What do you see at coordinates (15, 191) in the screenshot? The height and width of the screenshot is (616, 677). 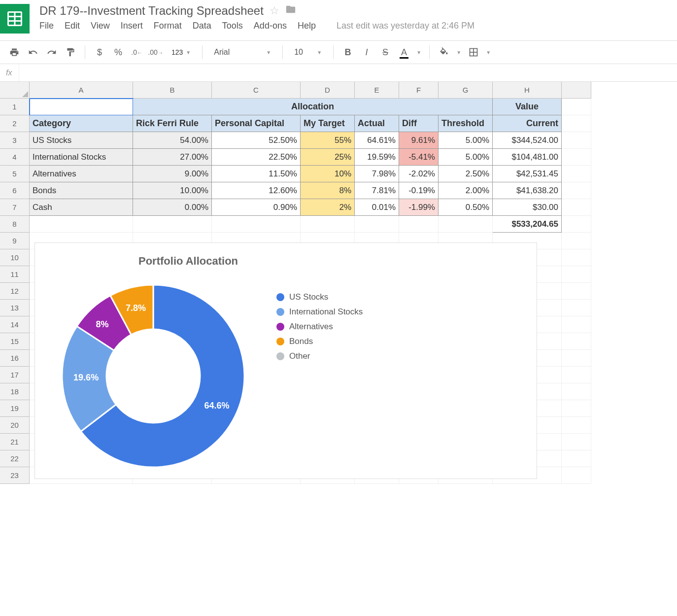 I see `row-header-6: 6` at bounding box center [15, 191].